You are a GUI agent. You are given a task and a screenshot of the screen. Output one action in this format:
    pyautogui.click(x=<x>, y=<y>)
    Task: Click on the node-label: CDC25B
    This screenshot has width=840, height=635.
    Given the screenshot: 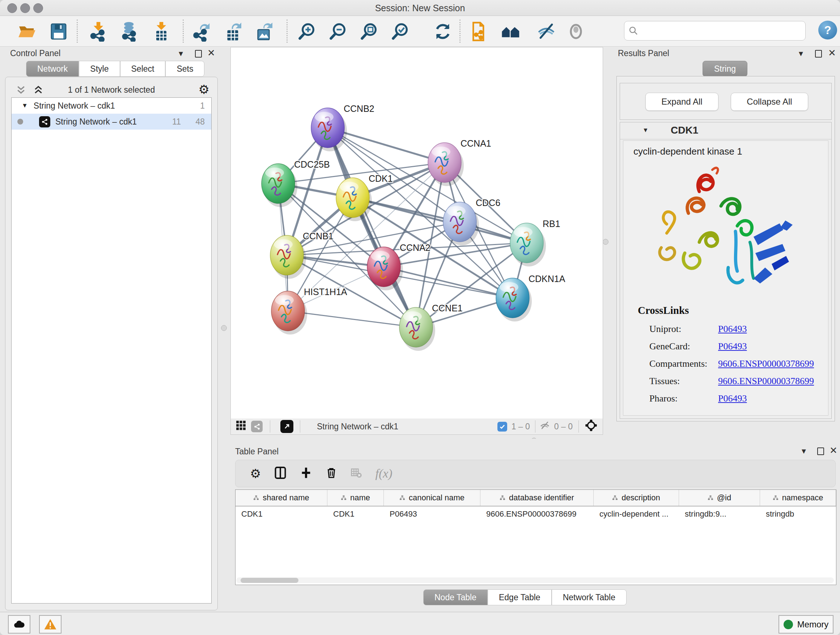 What is the action you would take?
    pyautogui.click(x=312, y=164)
    